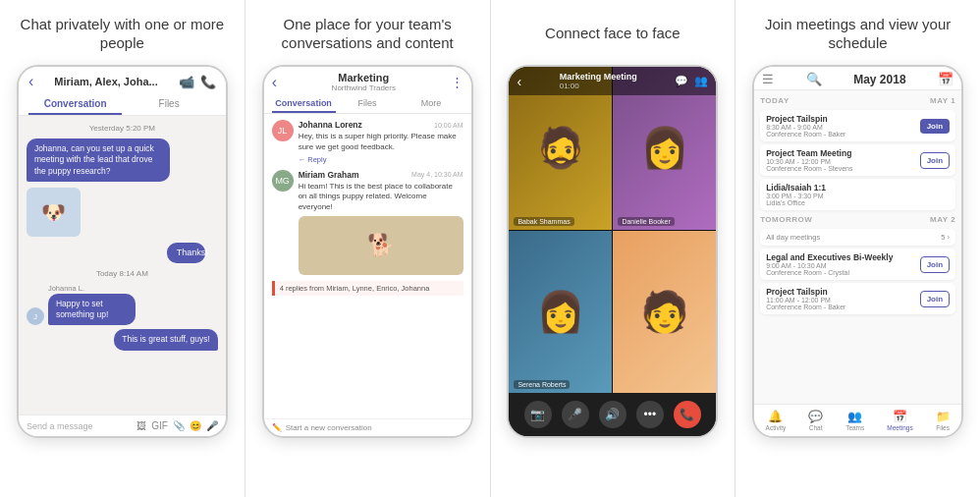 Image resolution: width=980 pixels, height=497 pixels. What do you see at coordinates (880, 80) in the screenshot?
I see `month-title: May 2018` at bounding box center [880, 80].